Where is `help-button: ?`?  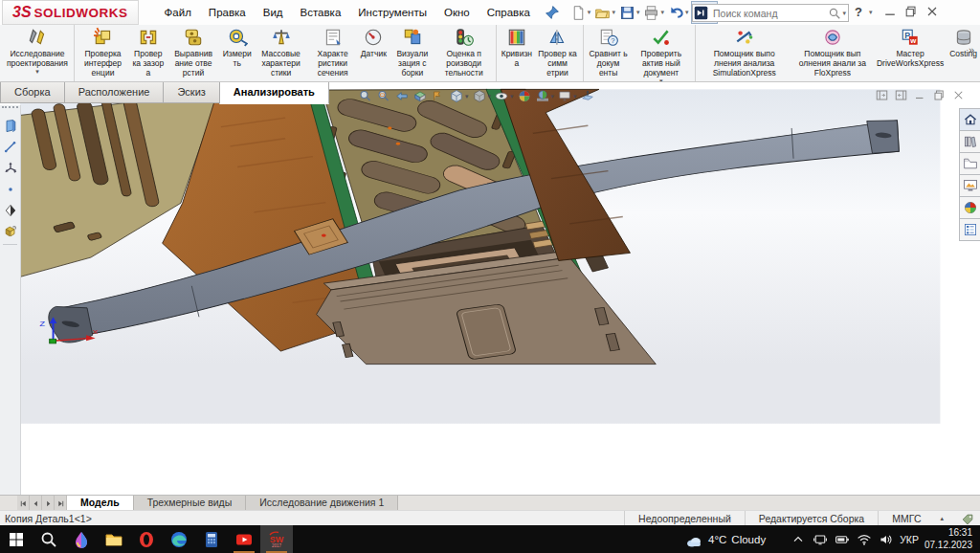 help-button: ? is located at coordinates (858, 11).